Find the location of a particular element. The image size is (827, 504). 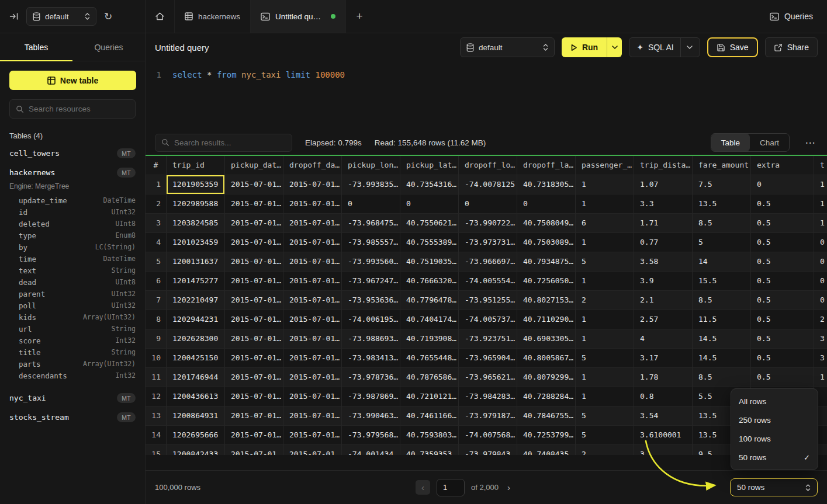

sql-ai-caret is located at coordinates (686, 47).